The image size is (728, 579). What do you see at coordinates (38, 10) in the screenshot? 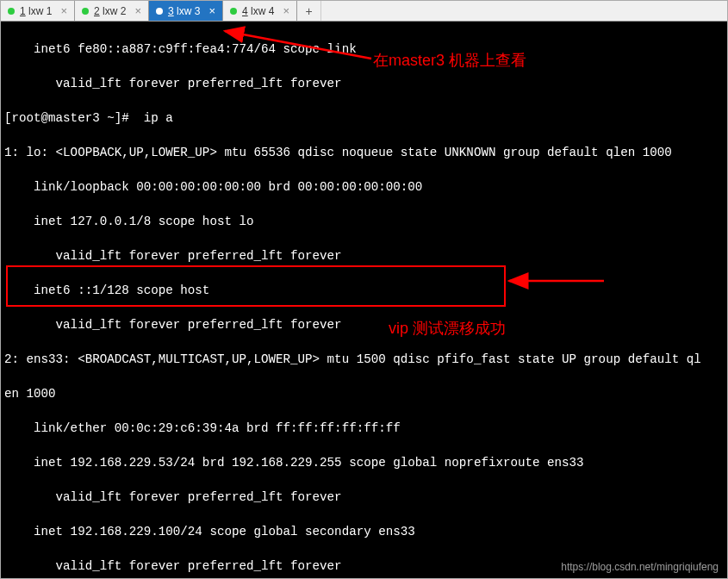
I see `tab-lxw1: 1 lxw 1 ×` at bounding box center [38, 10].